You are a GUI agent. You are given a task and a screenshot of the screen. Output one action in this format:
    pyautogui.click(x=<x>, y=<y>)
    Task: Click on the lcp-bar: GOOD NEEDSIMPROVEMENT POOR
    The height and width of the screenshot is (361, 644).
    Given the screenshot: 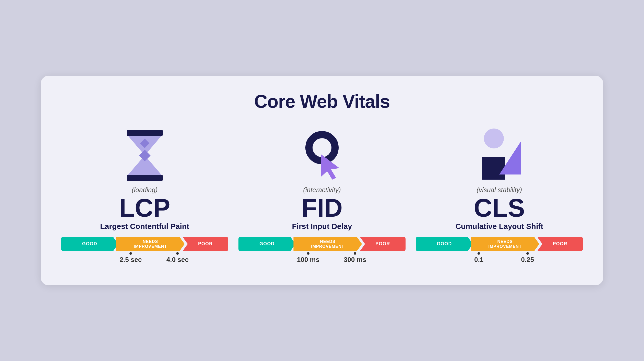 What is the action you would take?
    pyautogui.click(x=145, y=244)
    